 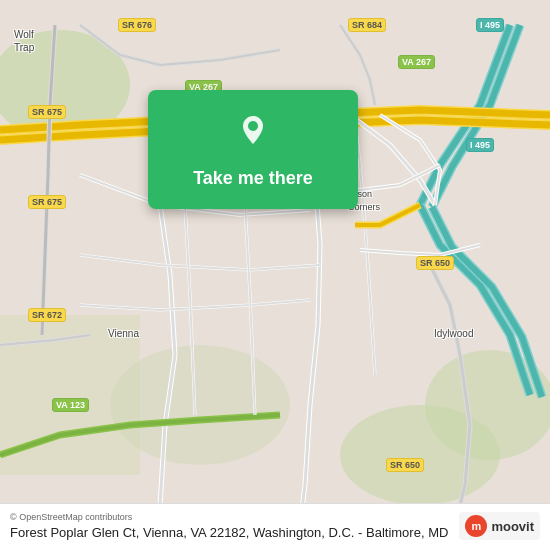 I want to click on va267-right-label: VA 267, so click(x=416, y=62).